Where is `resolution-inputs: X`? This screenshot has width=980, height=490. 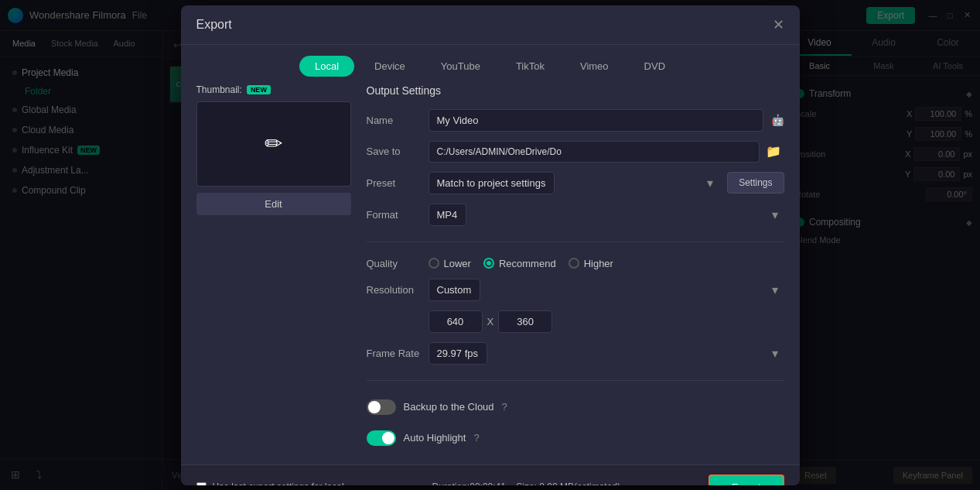
resolution-inputs: X is located at coordinates (606, 322).